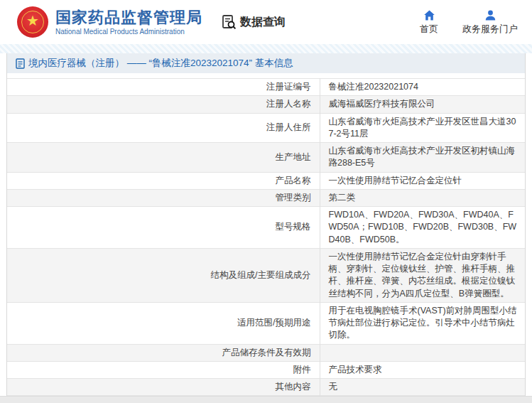  Describe the element at coordinates (163, 104) in the screenshot. I see `row-label: 注册人名称` at that location.